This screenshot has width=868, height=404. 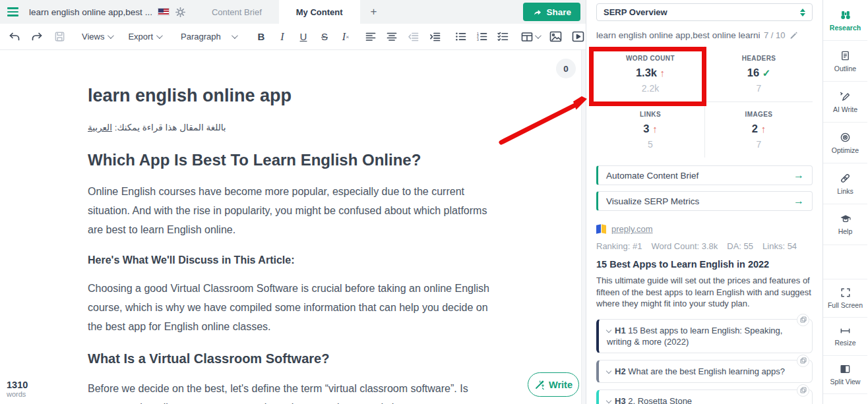 I want to click on new-tab-button: +, so click(x=374, y=12).